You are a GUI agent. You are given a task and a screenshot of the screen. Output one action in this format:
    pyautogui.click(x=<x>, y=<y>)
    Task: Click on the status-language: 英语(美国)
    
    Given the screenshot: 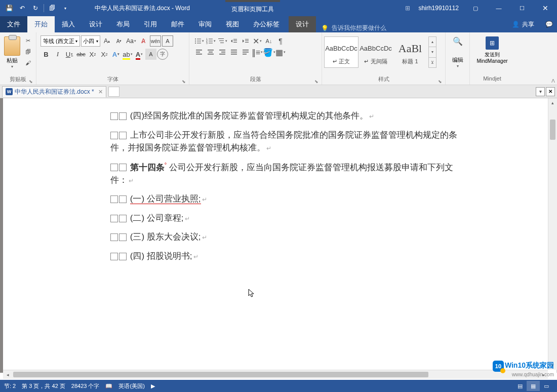 What is the action you would take?
    pyautogui.click(x=132, y=386)
    